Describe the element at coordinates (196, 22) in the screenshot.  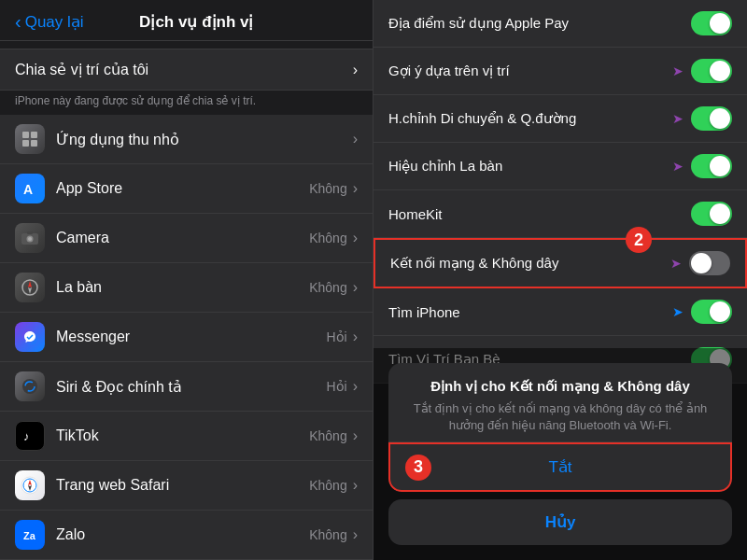
I see `page-title: Dịch vụ định vị` at that location.